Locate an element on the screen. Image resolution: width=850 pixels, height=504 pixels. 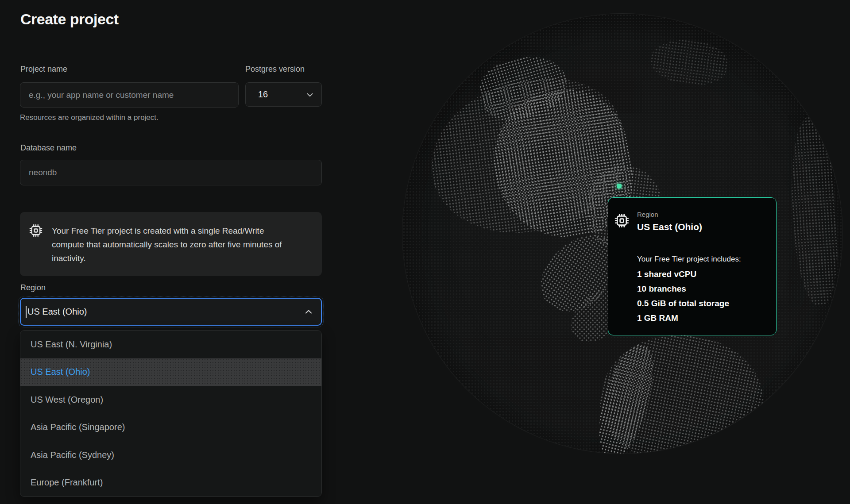
project-name-label: Project name is located at coordinates (44, 69).